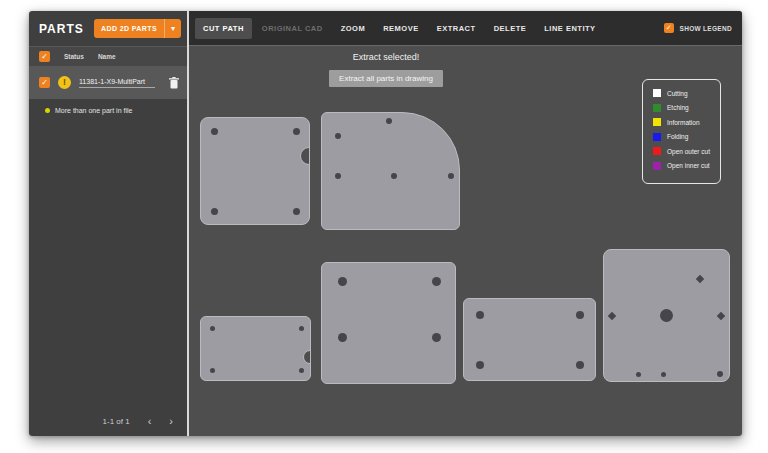 The height and width of the screenshot is (453, 768). I want to click on part-list-row: ✓ ! 11381-1-X9-MultiPart, so click(108, 82).